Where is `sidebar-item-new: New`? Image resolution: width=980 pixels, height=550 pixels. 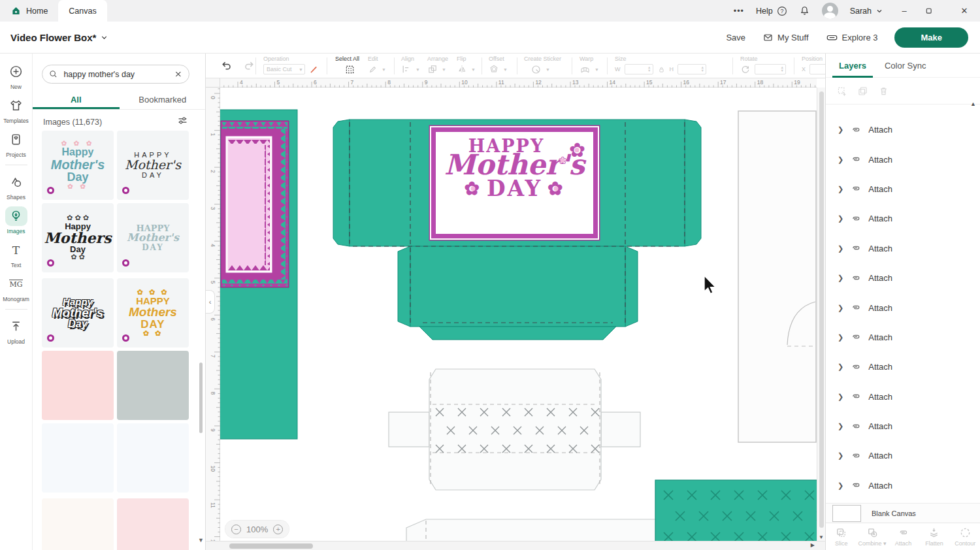
sidebar-item-new: New is located at coordinates (16, 76).